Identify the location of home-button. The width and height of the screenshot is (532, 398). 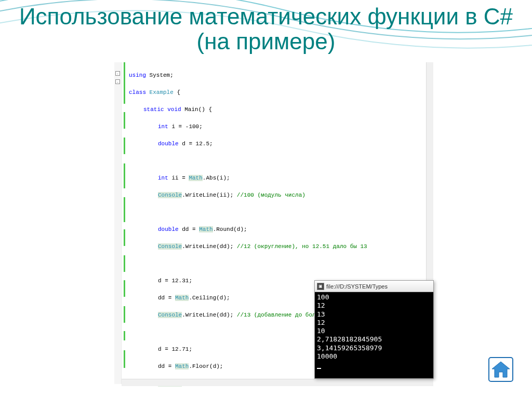
(501, 369).